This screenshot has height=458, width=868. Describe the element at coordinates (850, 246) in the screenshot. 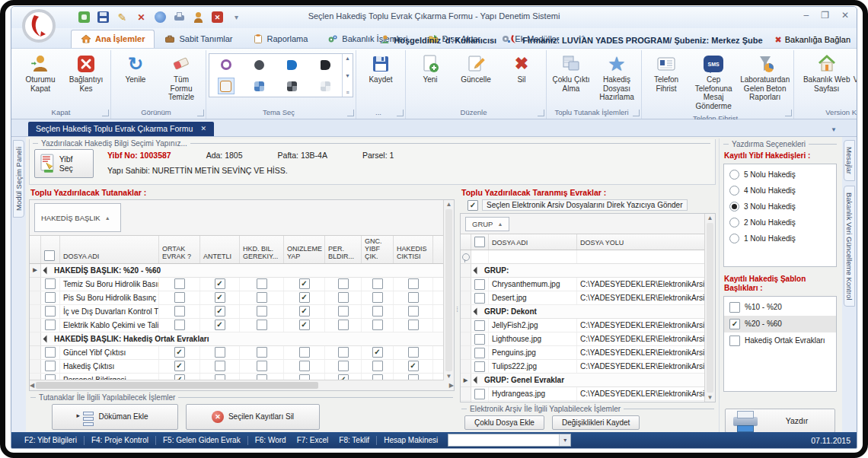

I see `ministry-data-update-tab: Bakanlık Veri Güncelleme Kontrol` at that location.